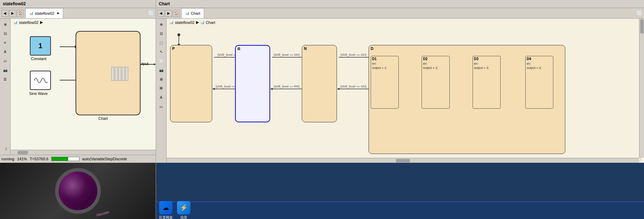 This screenshot has height=219, width=644. What do you see at coordinates (287, 86) in the screenshot?
I see `svg-text: [shift_level == RR]` at bounding box center [287, 86].